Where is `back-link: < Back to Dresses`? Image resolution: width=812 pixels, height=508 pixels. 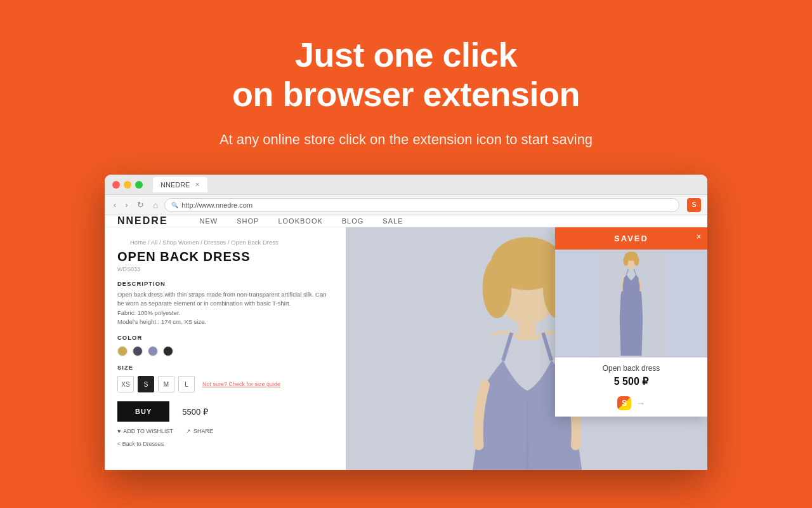 back-link: < Back to Dresses is located at coordinates (225, 444).